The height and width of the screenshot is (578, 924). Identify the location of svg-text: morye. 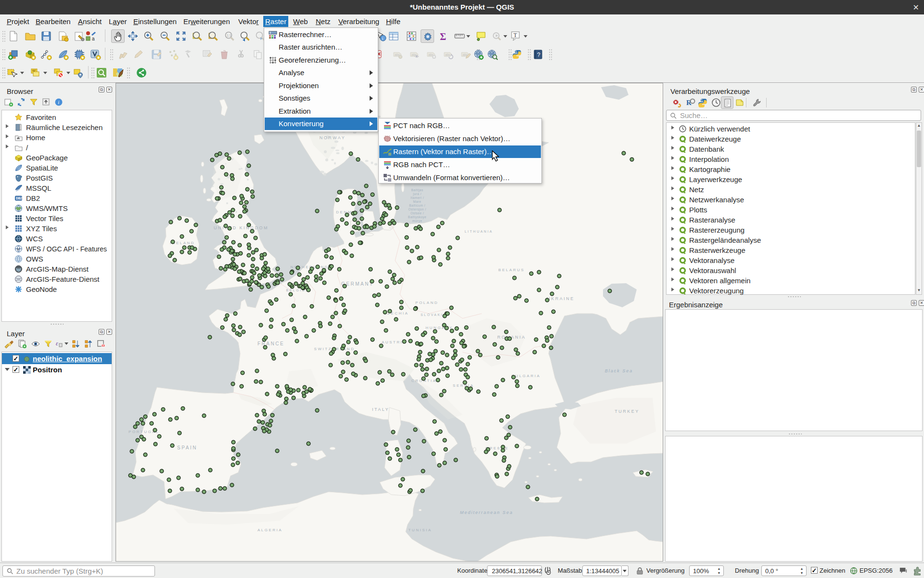
(418, 221).